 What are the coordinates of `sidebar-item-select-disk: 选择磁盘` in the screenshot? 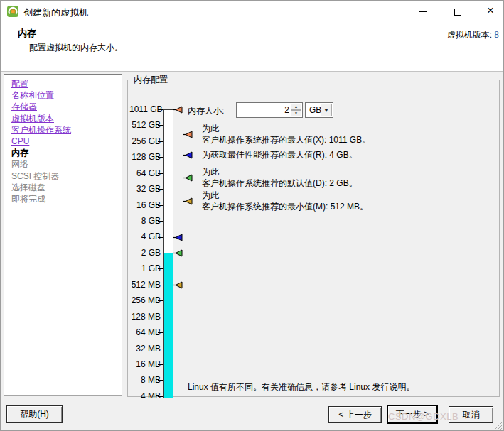 It's located at (67, 187).